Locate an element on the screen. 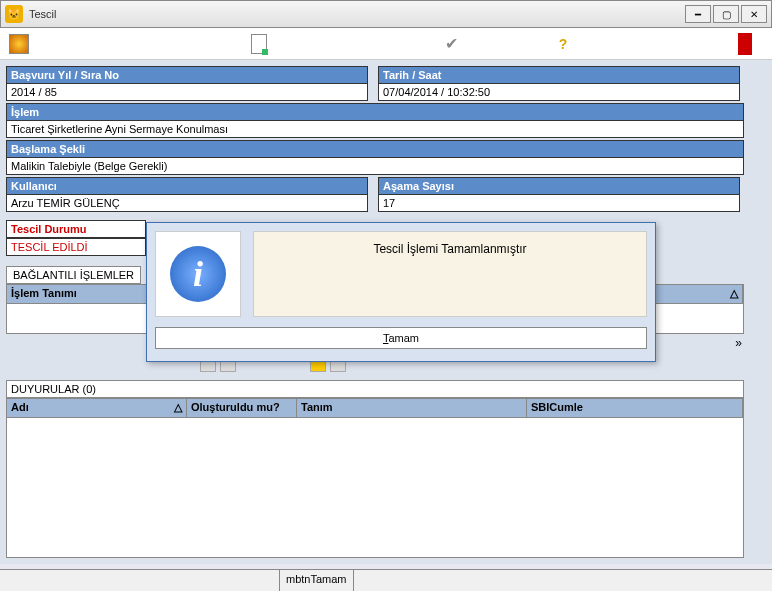  tarih-value: 07/04/2014 / 10:32:50 is located at coordinates (559, 92).